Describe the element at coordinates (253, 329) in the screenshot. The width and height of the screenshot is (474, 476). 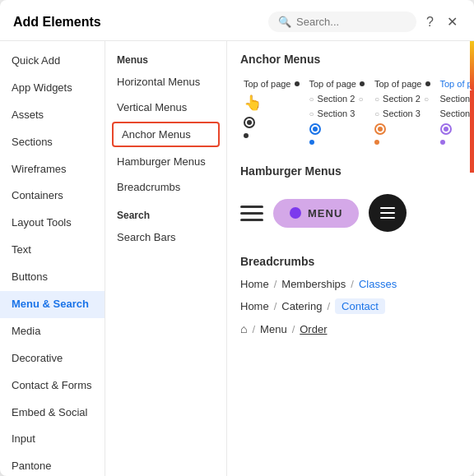
I see `bc3-sep1: /` at that location.